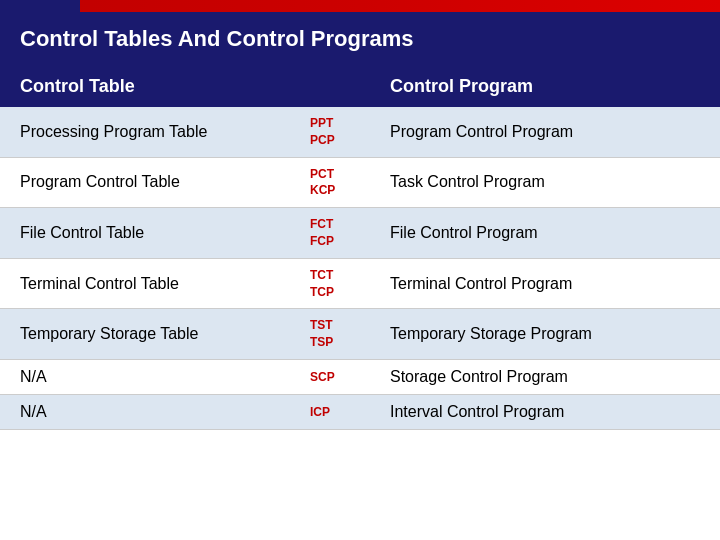 This screenshot has height=540, width=720. Describe the element at coordinates (360, 234) in the screenshot. I see `table-row: File Control TableFCT FCPFile Control Pr…` at that location.